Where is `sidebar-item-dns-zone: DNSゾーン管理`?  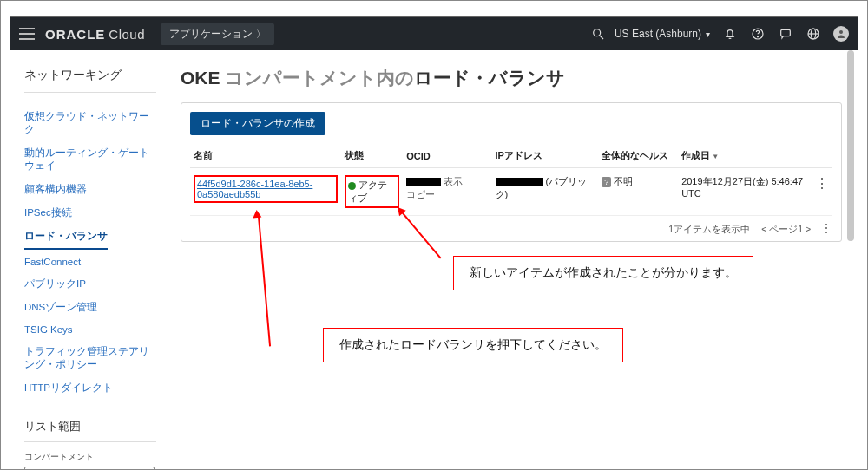
sidebar-item-dns-zone: DNSゾーン管理 is located at coordinates (90, 307).